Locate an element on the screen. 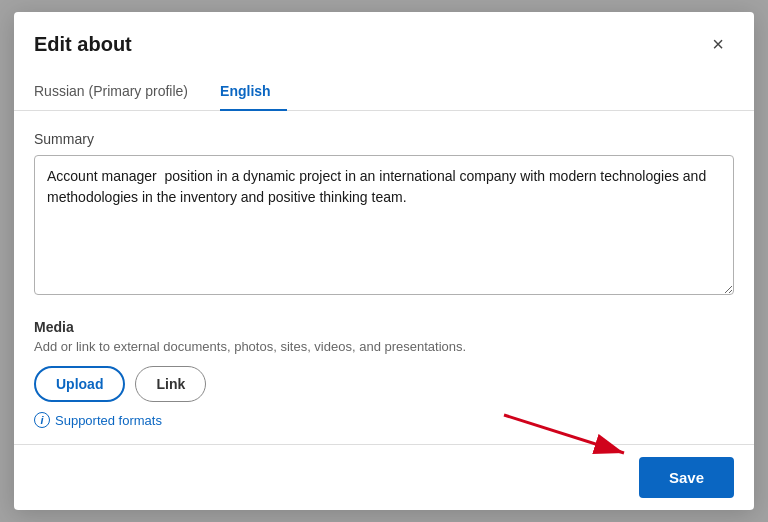 The width and height of the screenshot is (768, 522). save-button: Save is located at coordinates (686, 478).